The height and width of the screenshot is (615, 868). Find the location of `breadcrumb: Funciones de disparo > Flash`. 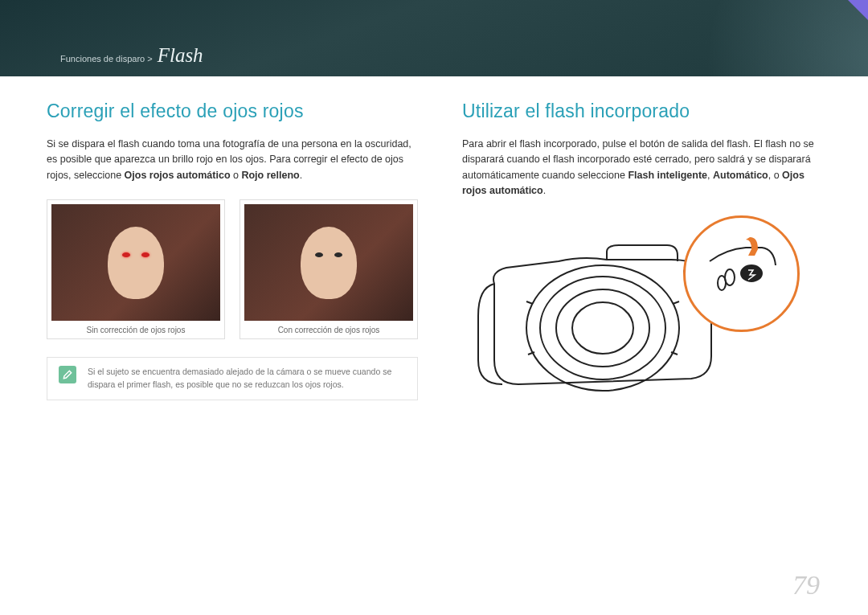

breadcrumb: Funciones de disparo > Flash is located at coordinates (465, 55).